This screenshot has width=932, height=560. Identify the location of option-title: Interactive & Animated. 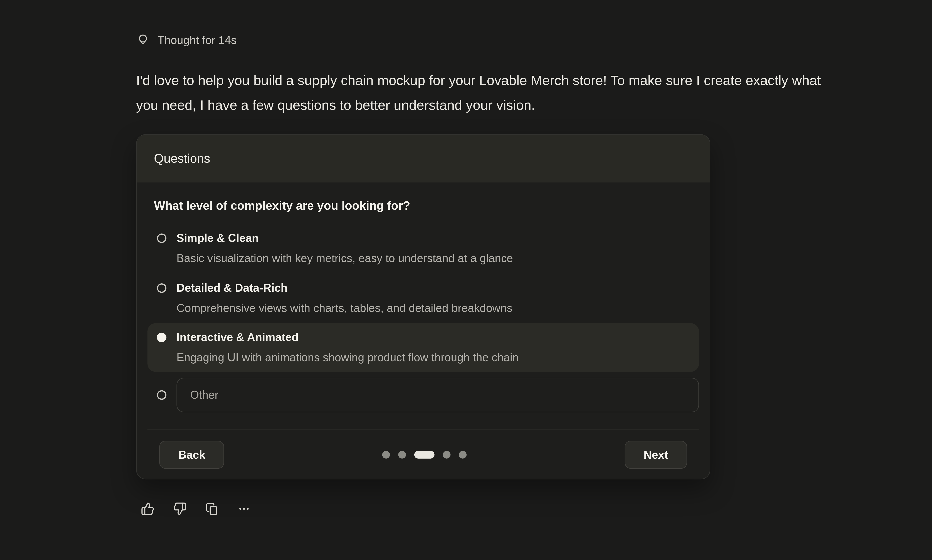
(348, 337).